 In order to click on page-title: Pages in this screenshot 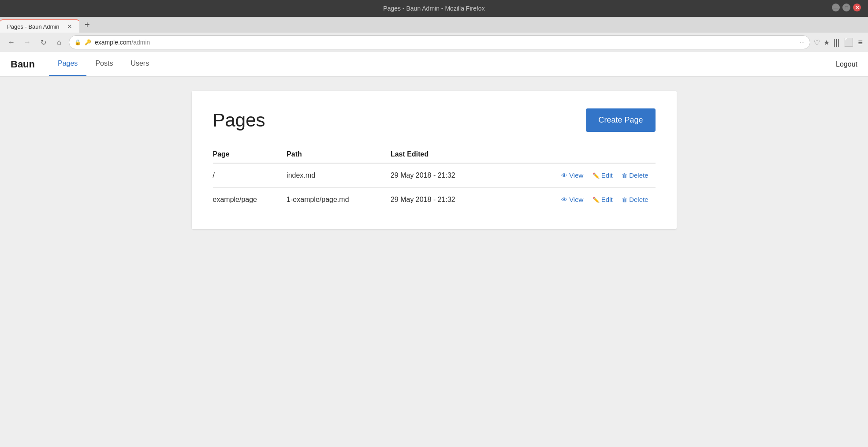, I will do `click(239, 120)`.